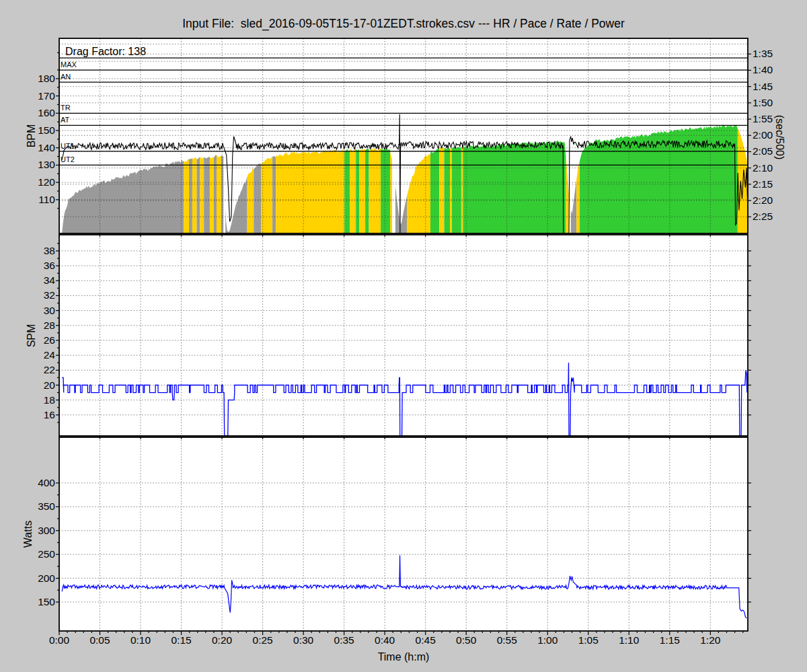  Describe the element at coordinates (763, 119) in the screenshot. I see `pace-y-tick-label: 1:55` at that location.